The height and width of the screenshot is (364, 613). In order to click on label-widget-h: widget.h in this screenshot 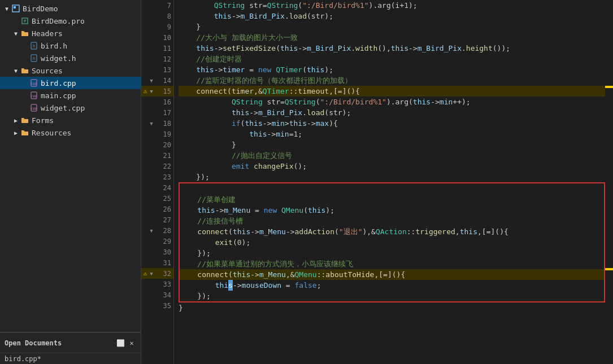, I will do `click(59, 59)`.